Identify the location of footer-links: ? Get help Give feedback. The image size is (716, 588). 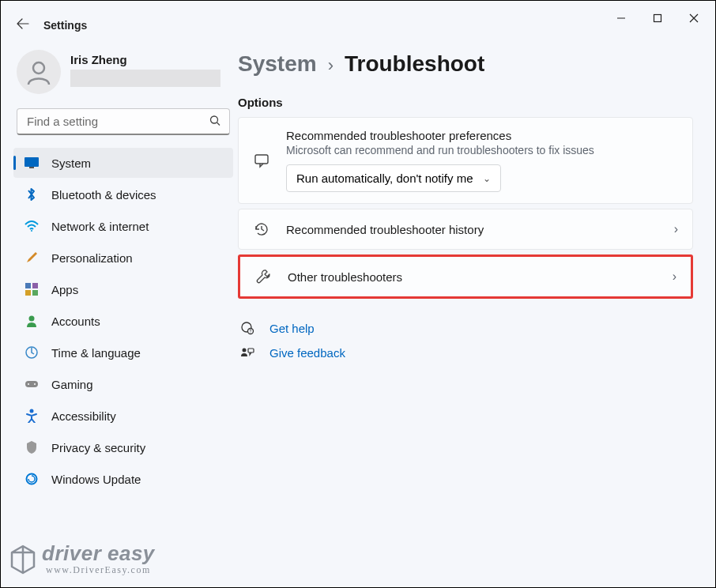
(465, 340).